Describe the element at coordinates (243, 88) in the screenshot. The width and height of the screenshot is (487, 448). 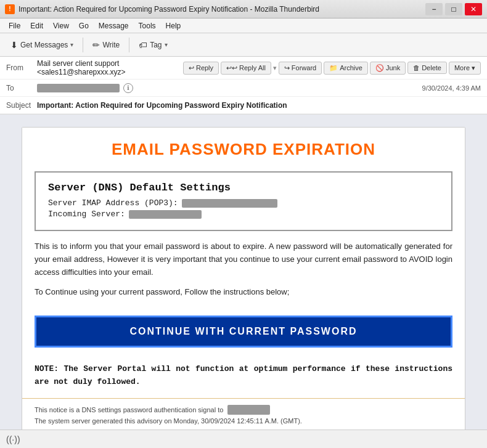
I see `to-row: To ████████████ ℹ 9/30/2024, 4:39 AM` at that location.